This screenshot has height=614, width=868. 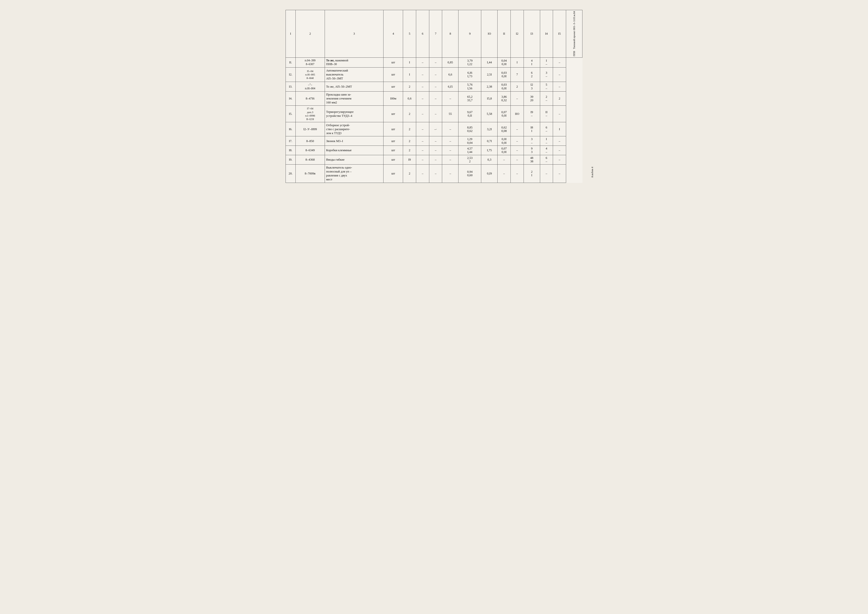 I want to click on row-desc: Коробки клеммные, so click(x=354, y=150).